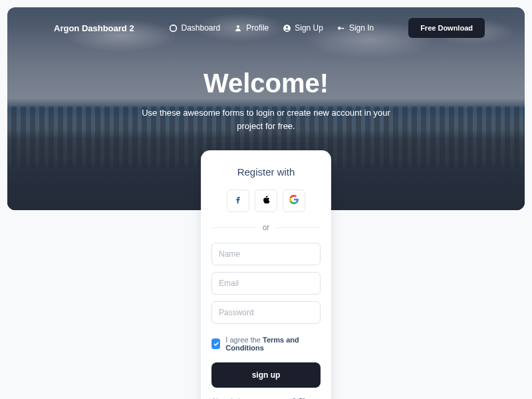 The width and height of the screenshot is (532, 399). I want to click on facebook-icon, so click(238, 201).